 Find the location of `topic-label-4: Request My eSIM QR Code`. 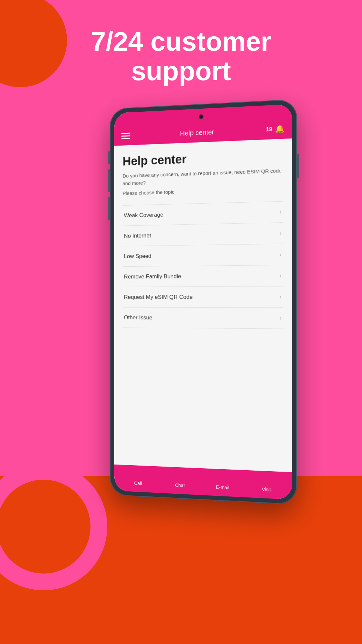

topic-label-4: Request My eSIM QR Code is located at coordinates (158, 297).